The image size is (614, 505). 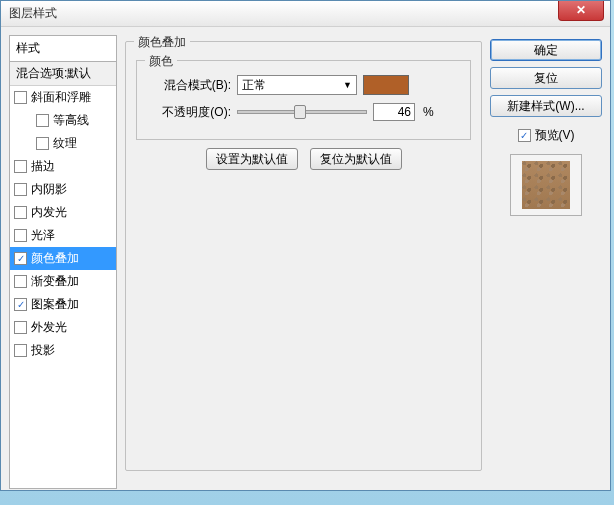 What do you see at coordinates (302, 112) in the screenshot?
I see `opacity-slider` at bounding box center [302, 112].